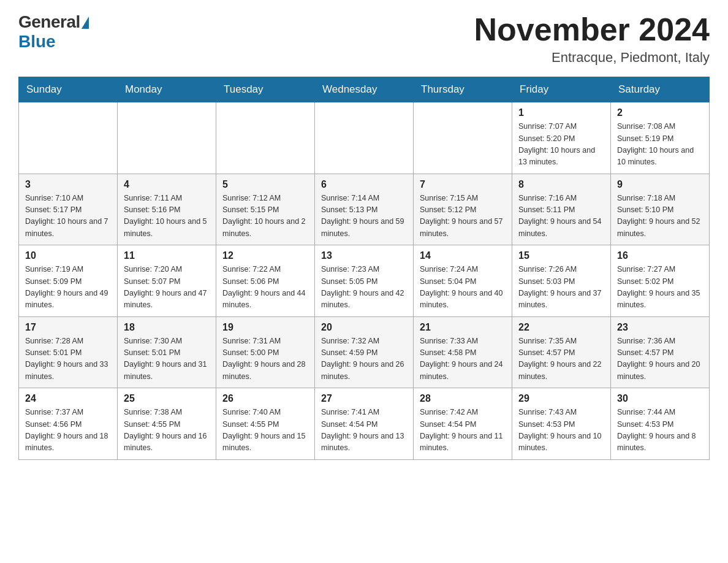 This screenshot has height=563, width=728. What do you see at coordinates (265, 431) in the screenshot?
I see `day-info: Sunrise: 7:40 AMSunset: 4:55 PMDaylight:…` at bounding box center [265, 431].